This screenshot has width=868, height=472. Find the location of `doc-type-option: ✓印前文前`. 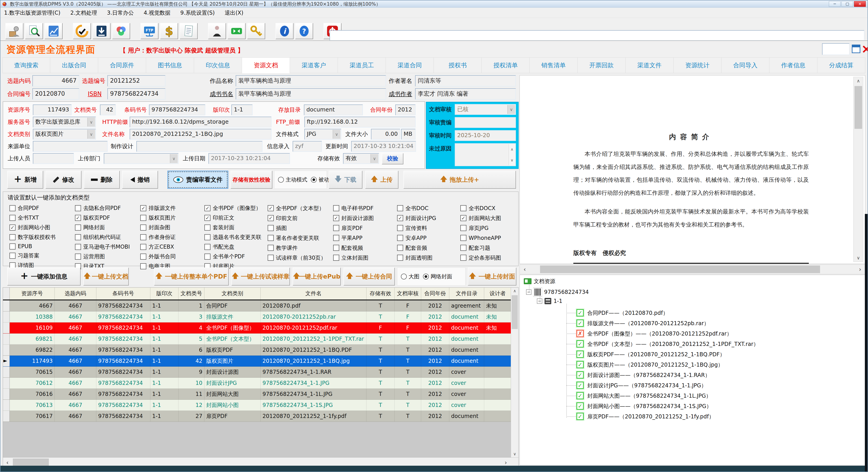

doc-type-option: ✓印前文前 is located at coordinates (301, 218).